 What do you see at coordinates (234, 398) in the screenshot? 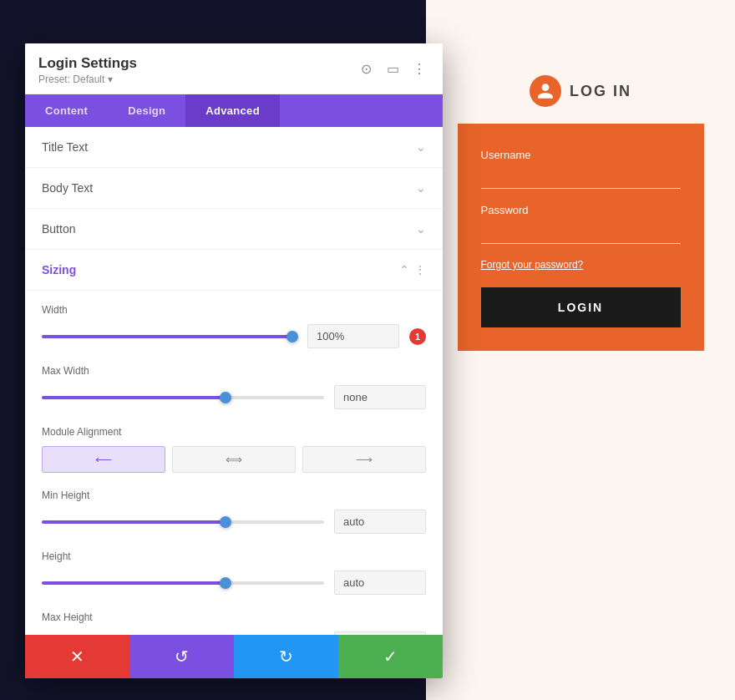
I see `max-width-slider-row: none` at bounding box center [234, 398].